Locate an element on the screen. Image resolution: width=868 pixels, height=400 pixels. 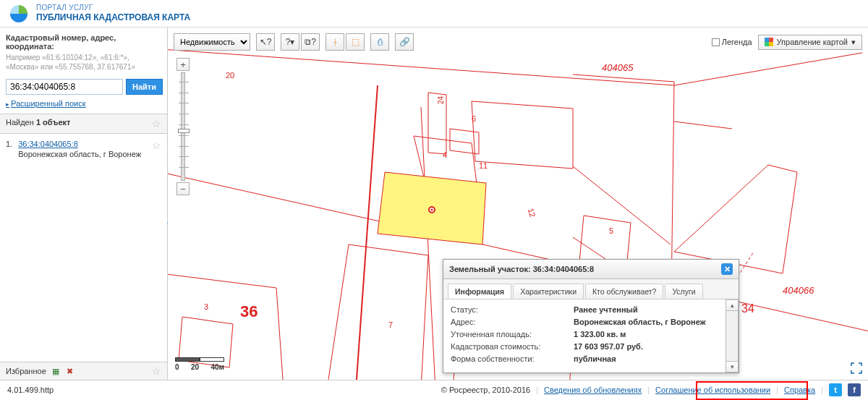
scroll-down-icon: ▾ is located at coordinates (732, 367).